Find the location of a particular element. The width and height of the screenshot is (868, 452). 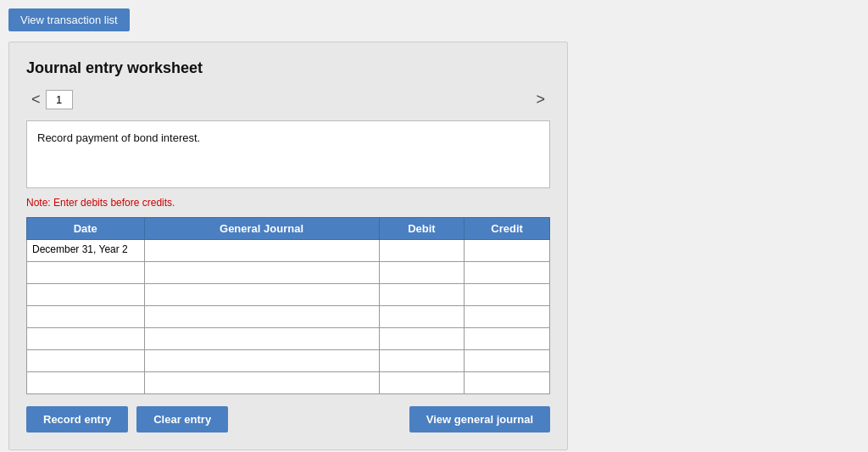

nav-row: < 1 > is located at coordinates (288, 100).